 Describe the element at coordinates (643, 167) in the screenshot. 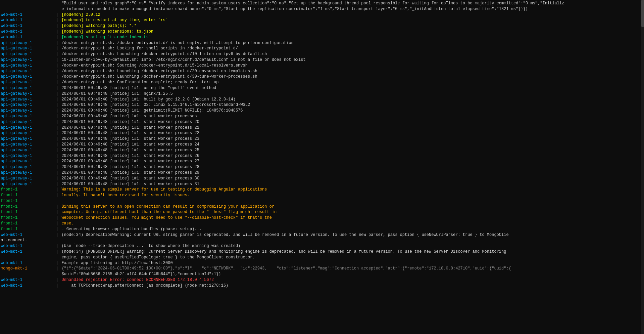

I see `scrollbar` at that location.